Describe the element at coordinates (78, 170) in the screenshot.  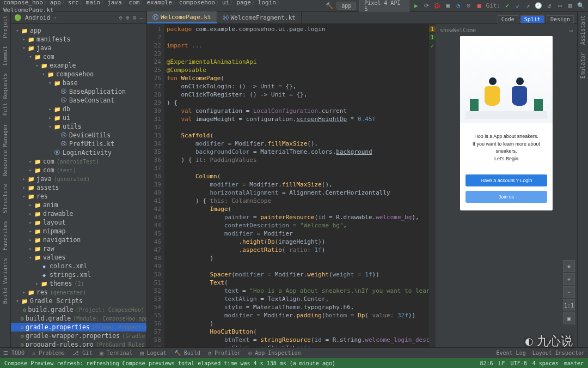
I see `tree-item: ▸📁com(test)` at that location.